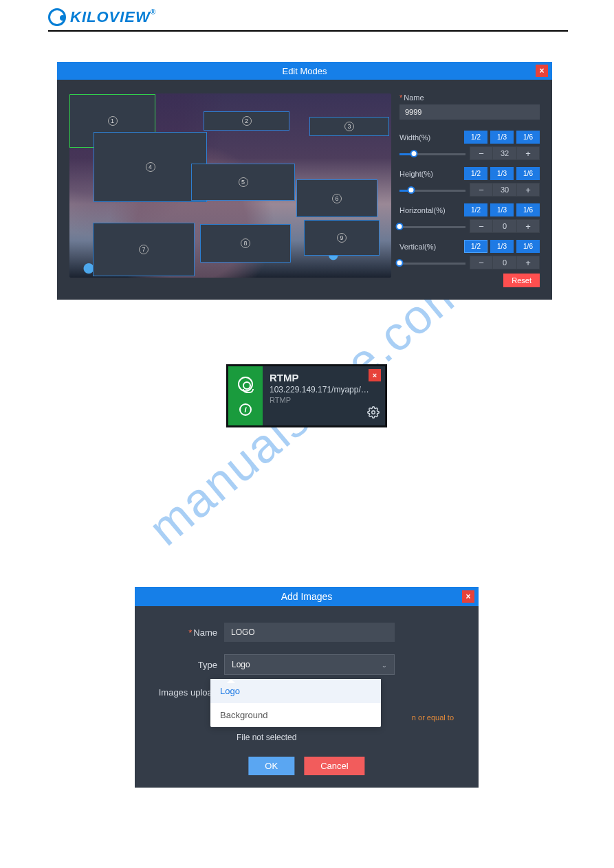  Describe the element at coordinates (521, 280) in the screenshot. I see `reset-button: Reset` at that location.